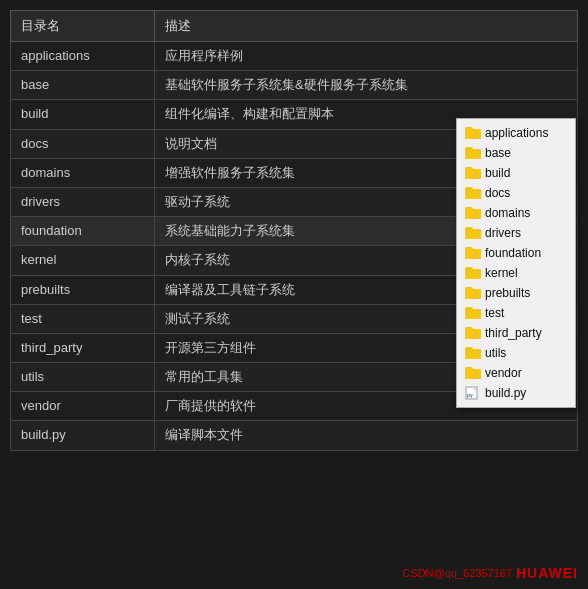 The width and height of the screenshot is (588, 589). Describe the element at coordinates (516, 173) in the screenshot. I see `folder-item: build` at that location.